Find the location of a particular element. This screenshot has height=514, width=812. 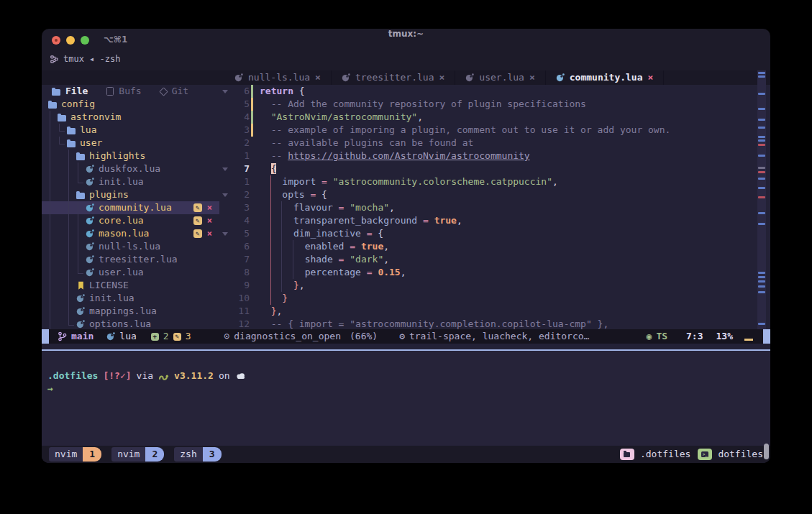

tmux-window-index: 3 is located at coordinates (212, 454).